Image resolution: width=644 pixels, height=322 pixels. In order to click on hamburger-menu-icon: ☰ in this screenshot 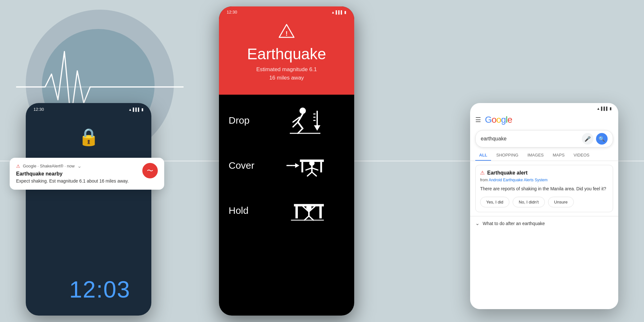, I will do `click(478, 120)`.